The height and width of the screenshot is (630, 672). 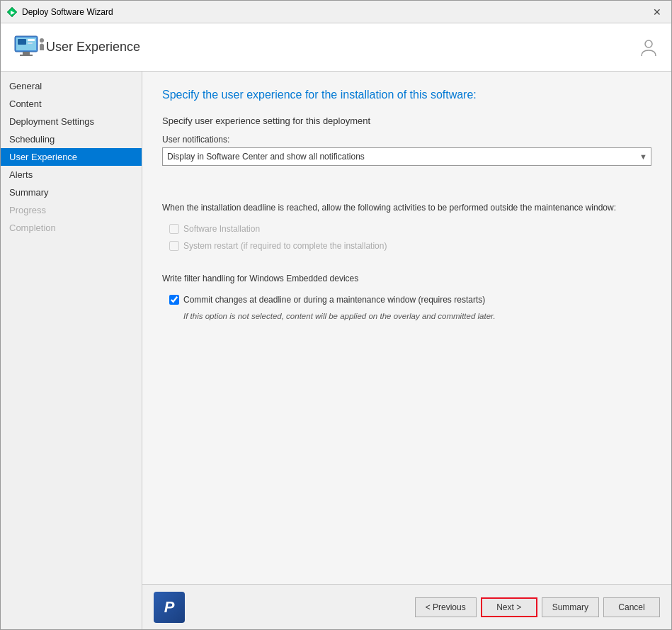 I want to click on header-band: User Experience, so click(x=336, y=47).